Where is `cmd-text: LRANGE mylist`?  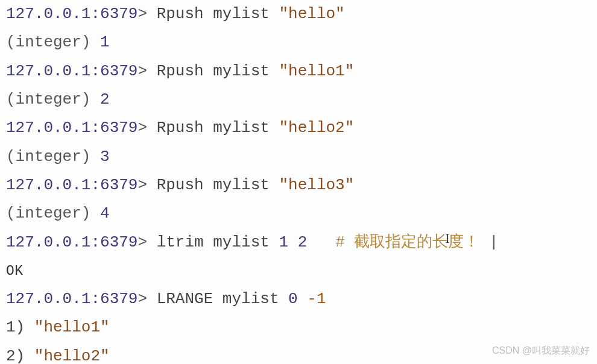 cmd-text: LRANGE mylist is located at coordinates (218, 299).